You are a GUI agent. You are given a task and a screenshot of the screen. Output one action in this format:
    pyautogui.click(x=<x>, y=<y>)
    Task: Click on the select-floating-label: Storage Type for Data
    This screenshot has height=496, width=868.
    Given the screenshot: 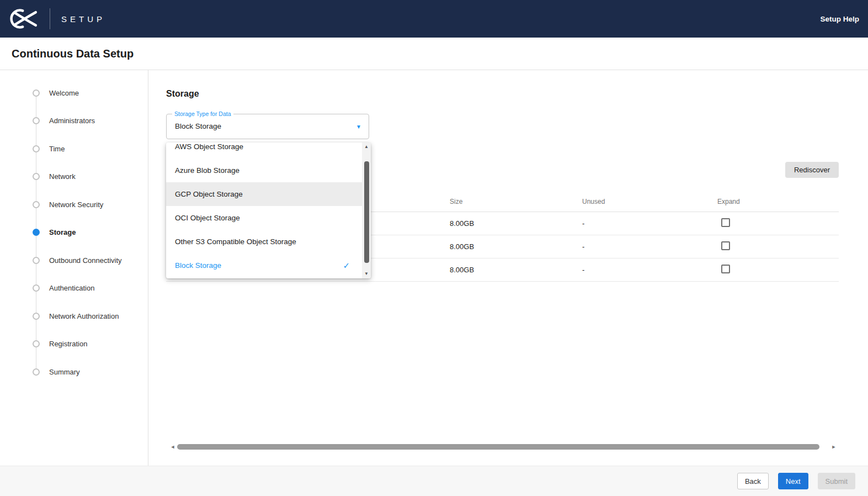 What is the action you would take?
    pyautogui.click(x=203, y=114)
    